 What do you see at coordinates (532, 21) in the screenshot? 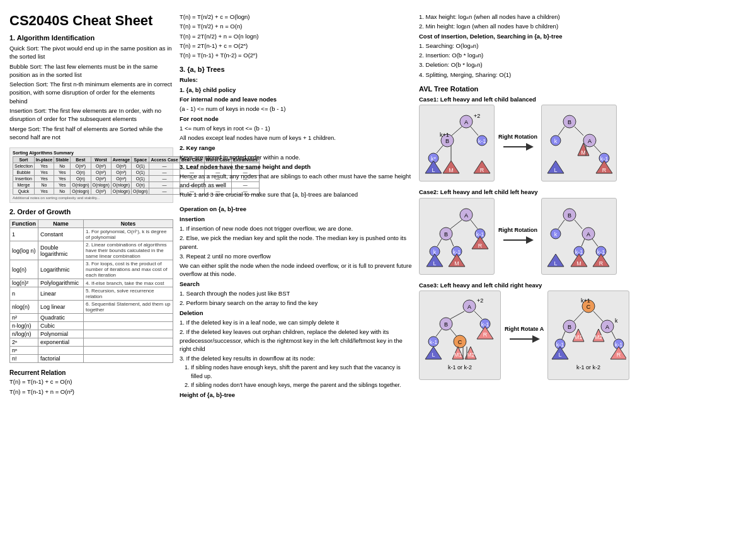
I see `height-items: 1. Max height: logₐn (when all nodes hav…` at bounding box center [532, 21].